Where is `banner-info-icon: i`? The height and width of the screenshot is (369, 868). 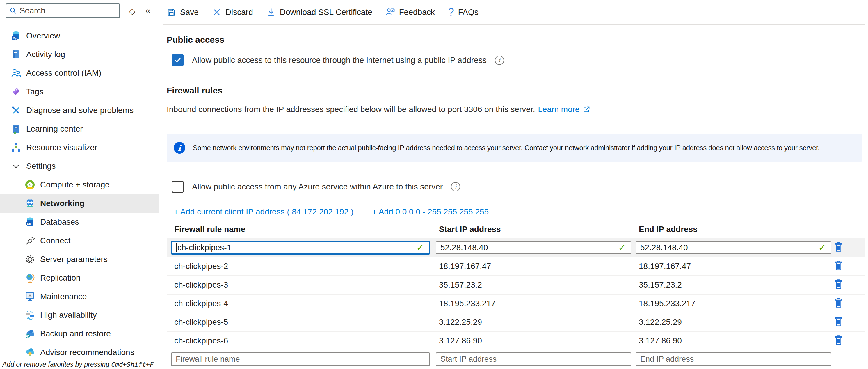 banner-info-icon: i is located at coordinates (179, 148).